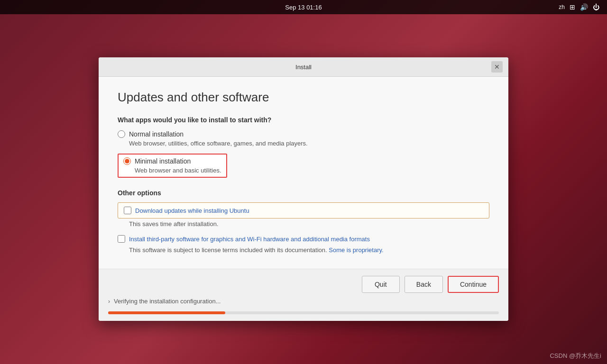 This screenshot has width=607, height=364. I want to click on third-party-desc-part1: This software is subject to license term…, so click(228, 250).